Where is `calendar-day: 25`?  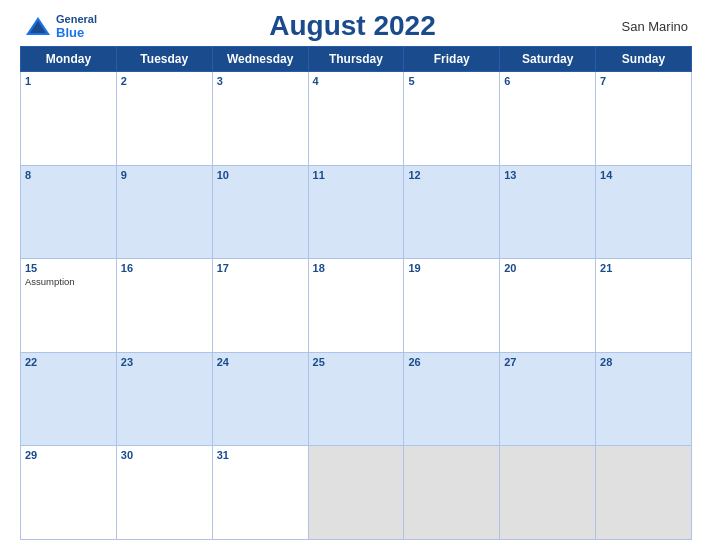 calendar-day: 25 is located at coordinates (356, 399).